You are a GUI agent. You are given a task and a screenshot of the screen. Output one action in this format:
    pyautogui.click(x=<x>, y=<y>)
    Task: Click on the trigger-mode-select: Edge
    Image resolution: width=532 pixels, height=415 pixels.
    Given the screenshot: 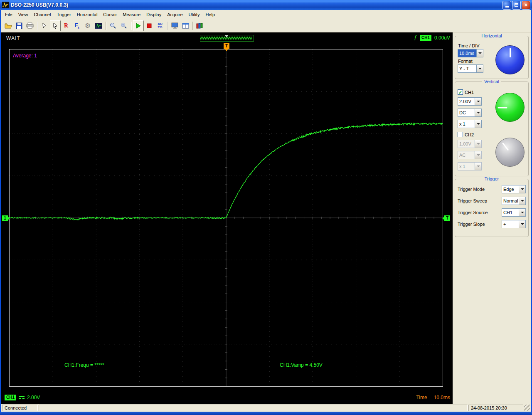 What is the action you would take?
    pyautogui.click(x=514, y=189)
    